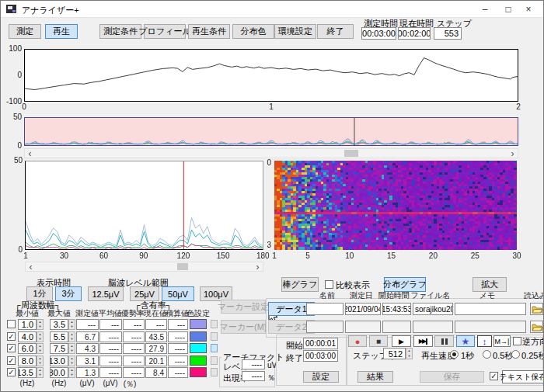  I want to click on close-button: ×, so click(528, 9).